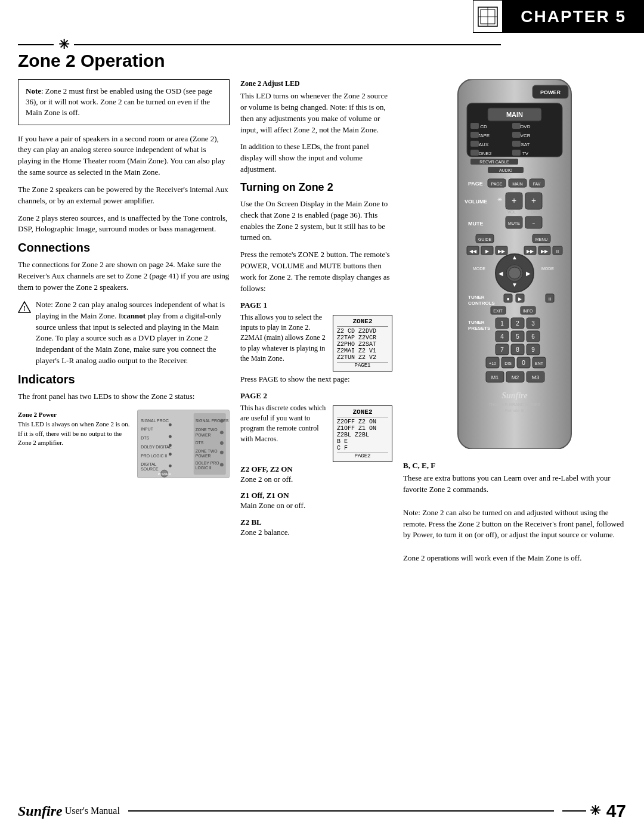 The width and height of the screenshot is (644, 833). I want to click on zone2-power-desc: This LED is always on when Zone 2 is on.…, so click(75, 433).